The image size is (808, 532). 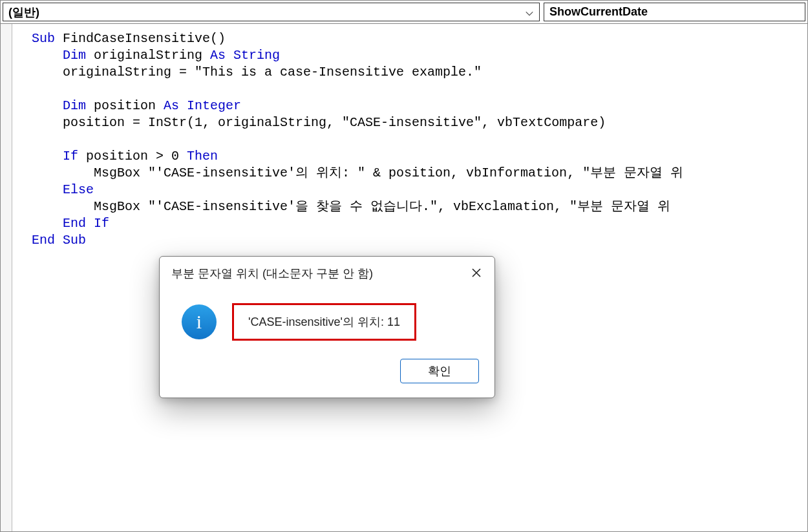 I want to click on dialog-body: i 'CASE-insensitive'의 위치: 11, so click(x=327, y=324).